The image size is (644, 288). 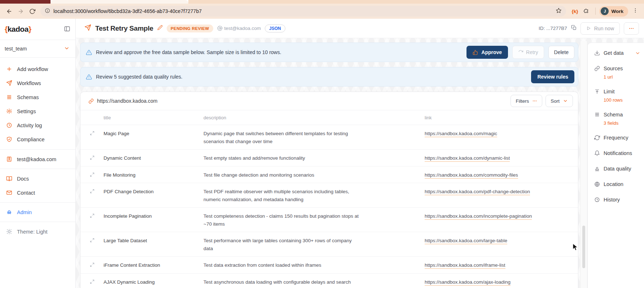 I want to click on active-browser-tab, so click(x=119, y=2).